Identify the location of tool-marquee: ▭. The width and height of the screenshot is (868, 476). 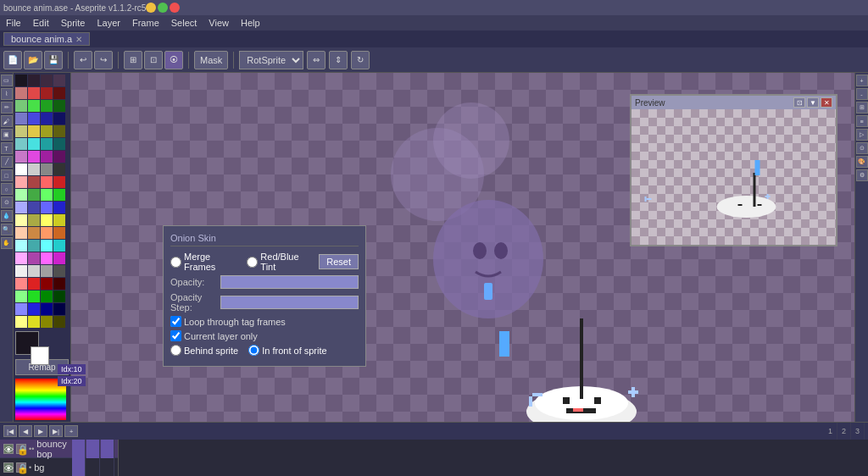
(7, 80).